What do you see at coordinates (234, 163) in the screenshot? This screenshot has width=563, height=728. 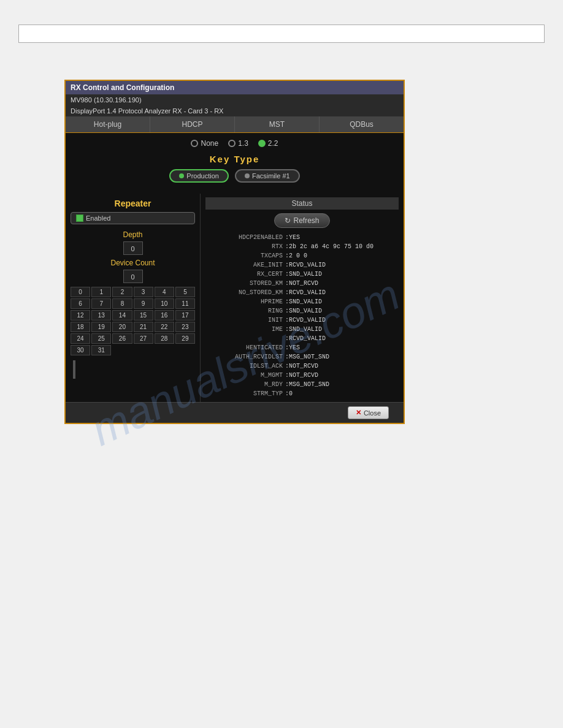 I see `hdcp-content: None 1.3 2.2 Key Type Production Facsimi…` at bounding box center [234, 163].